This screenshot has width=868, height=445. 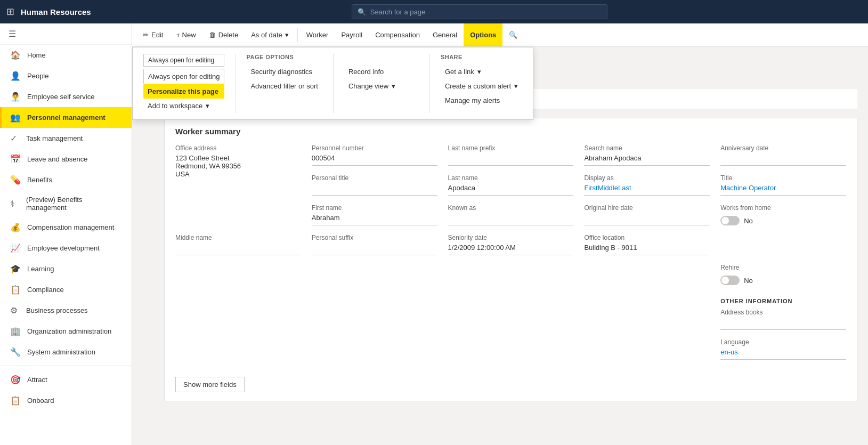 What do you see at coordinates (513, 35) in the screenshot?
I see `search-button: 🔍` at bounding box center [513, 35].